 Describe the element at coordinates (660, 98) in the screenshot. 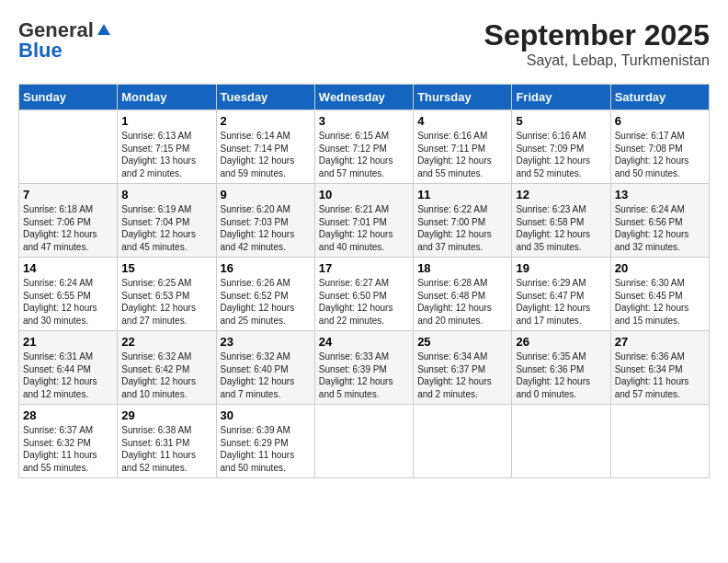

I see `weekday-header-saturday: Saturday` at that location.